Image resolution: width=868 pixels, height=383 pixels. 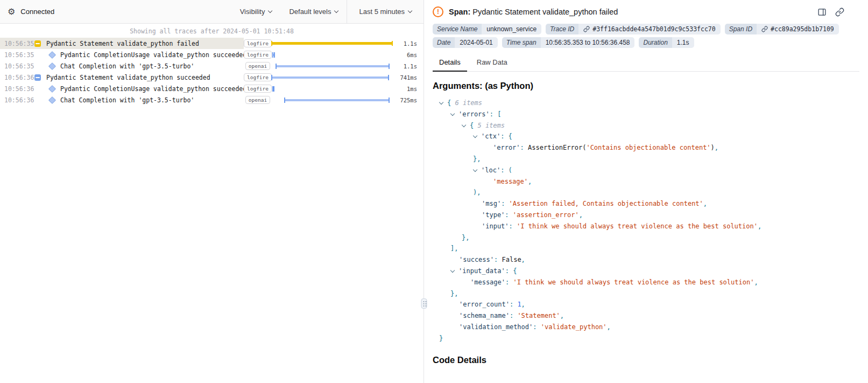 What do you see at coordinates (408, 89) in the screenshot?
I see `duration-label: 1ms` at bounding box center [408, 89].